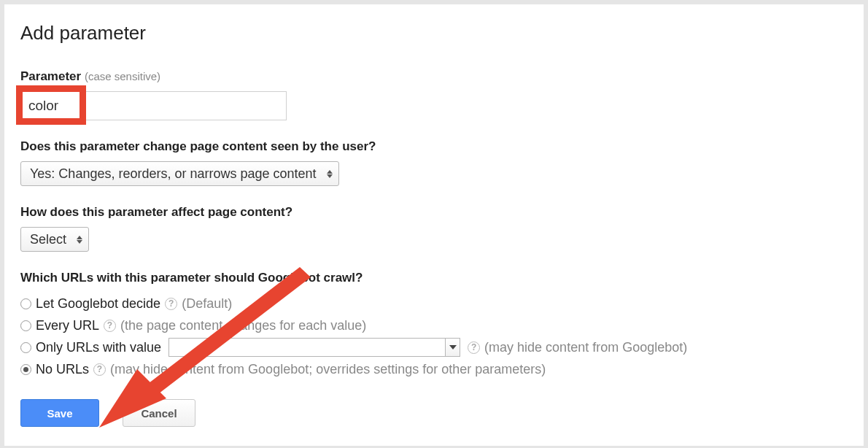 This screenshot has width=868, height=448. I want to click on change-content-select: Yes: Changes, reorders, or narrows page …, so click(179, 174).